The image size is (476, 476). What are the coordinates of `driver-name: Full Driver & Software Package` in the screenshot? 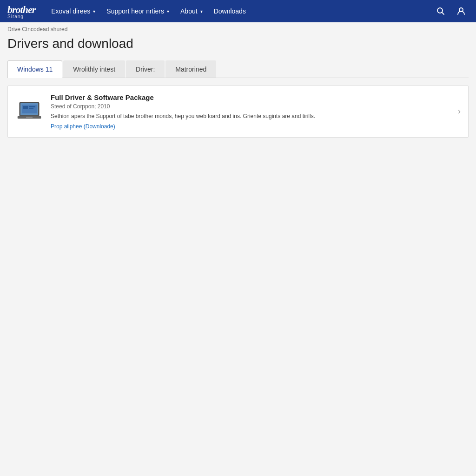 It's located at (249, 98).